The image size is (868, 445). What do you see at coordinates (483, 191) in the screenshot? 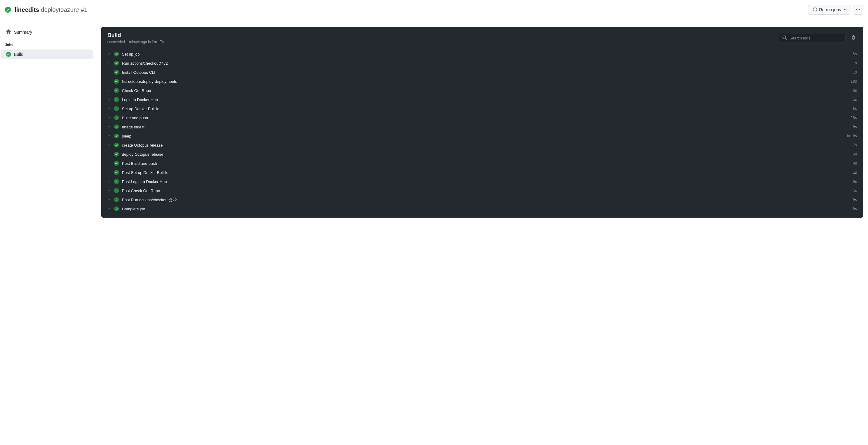
I see `step-row: Post Check Out Repo1s` at bounding box center [483, 191].